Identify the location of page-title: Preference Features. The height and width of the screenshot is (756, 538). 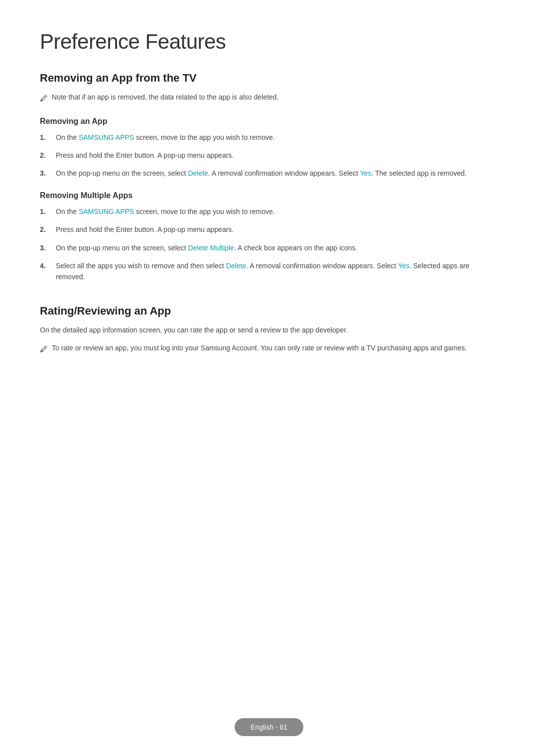
(269, 42).